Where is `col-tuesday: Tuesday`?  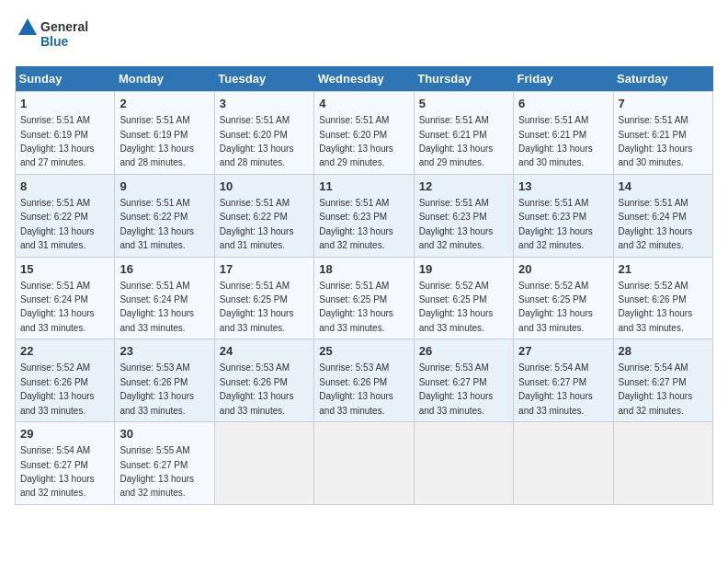
col-tuesday: Tuesday is located at coordinates (264, 79).